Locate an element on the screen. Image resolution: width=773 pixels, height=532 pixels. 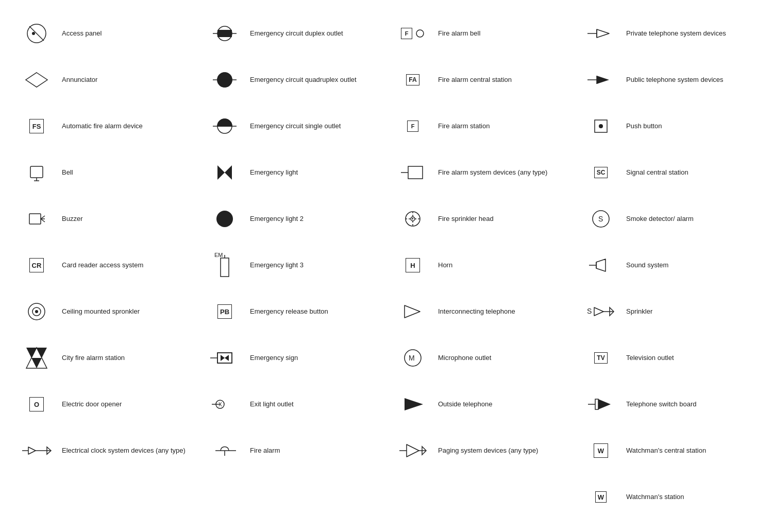
item-private-phone: Private telephone system devices is located at coordinates (669, 33).